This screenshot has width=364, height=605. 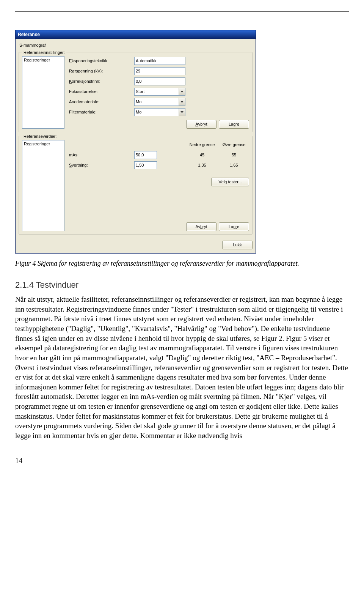 What do you see at coordinates (201, 227) in the screenshot?
I see `avbryt-button-2: Avbryt` at bounding box center [201, 227].